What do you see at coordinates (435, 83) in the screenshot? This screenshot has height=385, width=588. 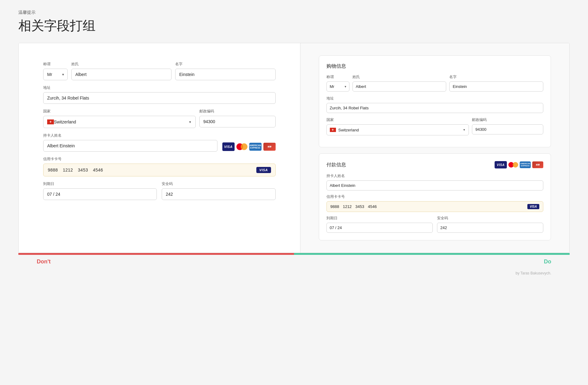 I see `r-name-row: 称谓 Mr Ms ▼ 姓氏 名字` at bounding box center [435, 83].